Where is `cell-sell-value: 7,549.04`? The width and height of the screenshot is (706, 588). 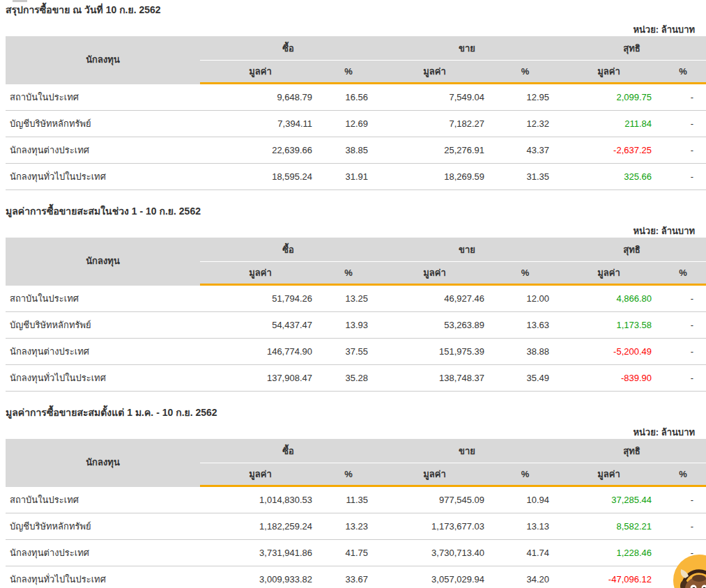 cell-sell-value: 7,549.04 is located at coordinates (435, 98).